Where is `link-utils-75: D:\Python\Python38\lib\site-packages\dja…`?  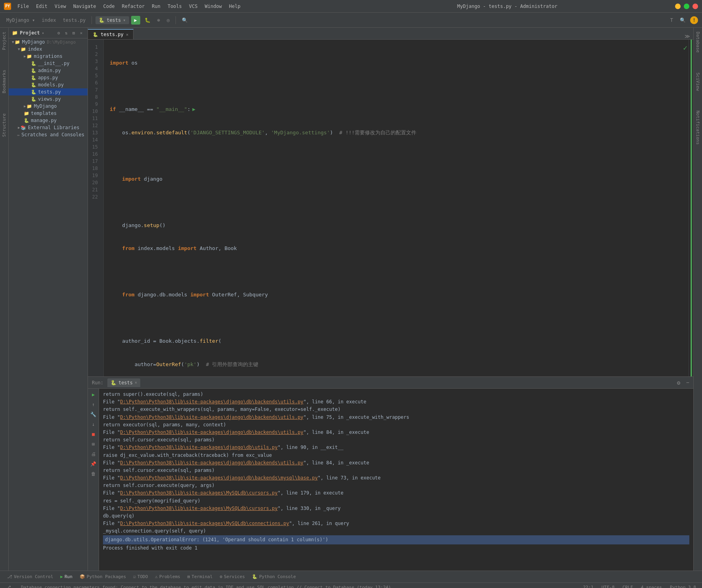
link-utils-75: D:\Python\Python38\lib\site-packages\dja… is located at coordinates (212, 417).